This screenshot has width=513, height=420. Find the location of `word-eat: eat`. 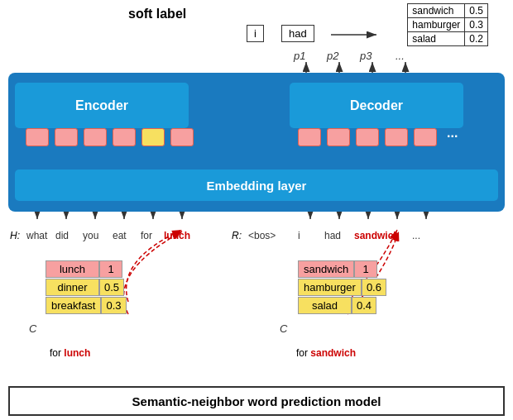

word-eat: eat is located at coordinates (119, 236).